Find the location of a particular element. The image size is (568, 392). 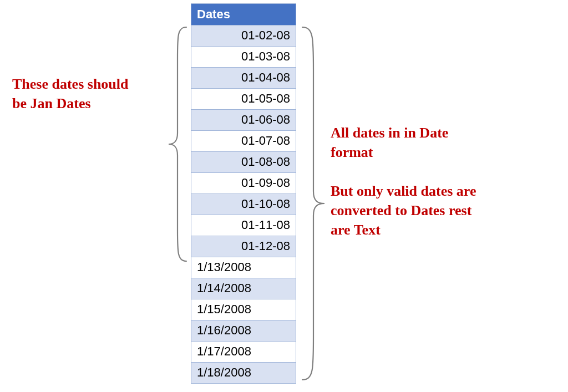

dates-header-cell: Dates is located at coordinates (244, 14).